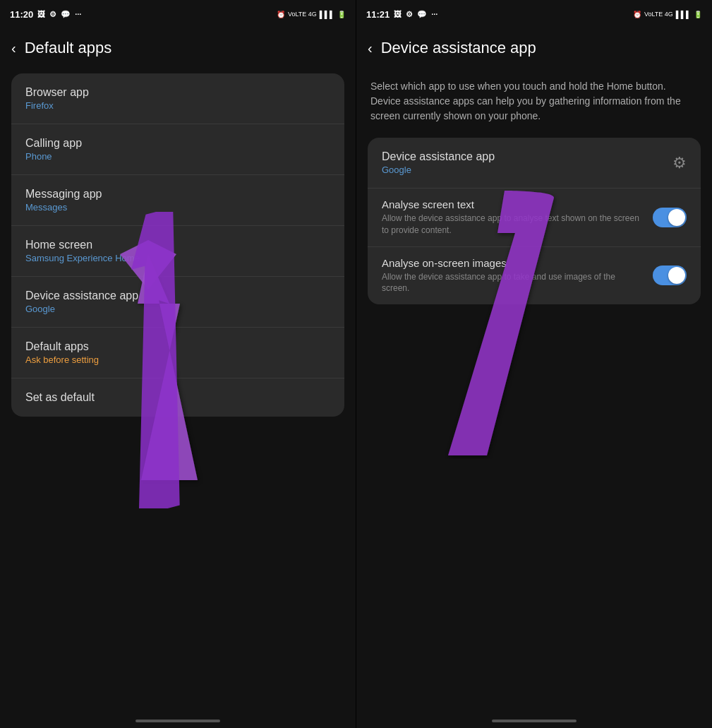  What do you see at coordinates (677, 217) in the screenshot?
I see `analyse-text-knob` at bounding box center [677, 217].